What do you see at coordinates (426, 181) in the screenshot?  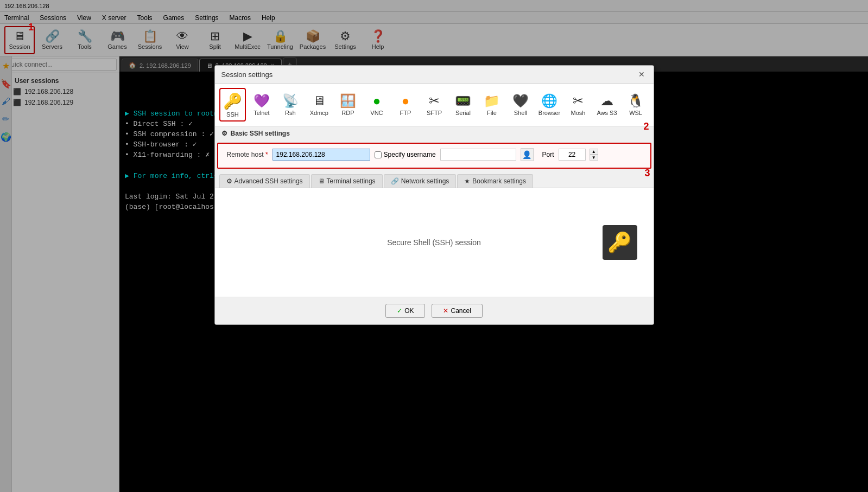 I see `network-settings-tab-label: Network settings` at bounding box center [426, 181].